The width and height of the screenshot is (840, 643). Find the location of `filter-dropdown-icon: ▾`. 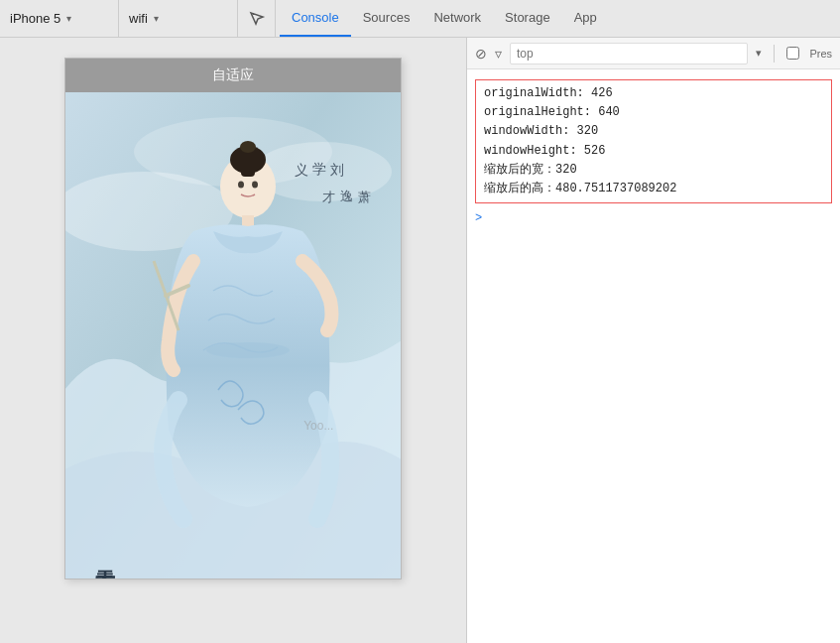

filter-dropdown-icon: ▾ is located at coordinates (759, 54).